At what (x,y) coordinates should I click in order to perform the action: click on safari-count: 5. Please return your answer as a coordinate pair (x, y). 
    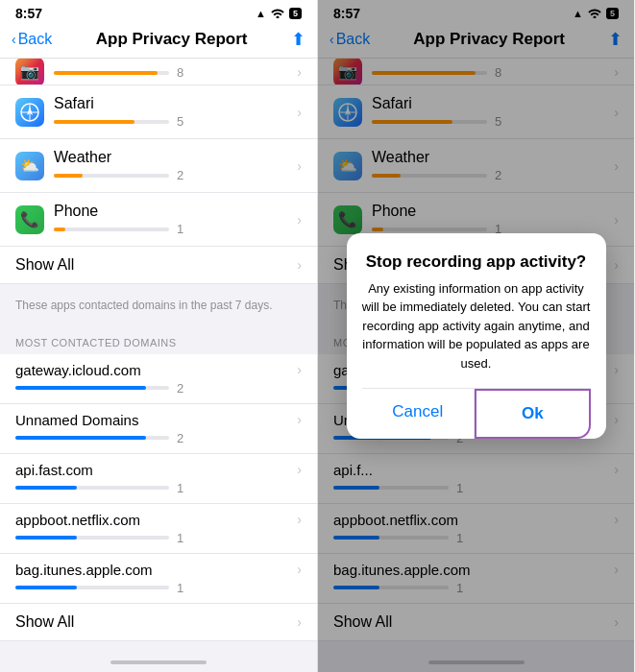
    Looking at the image, I should click on (181, 121).